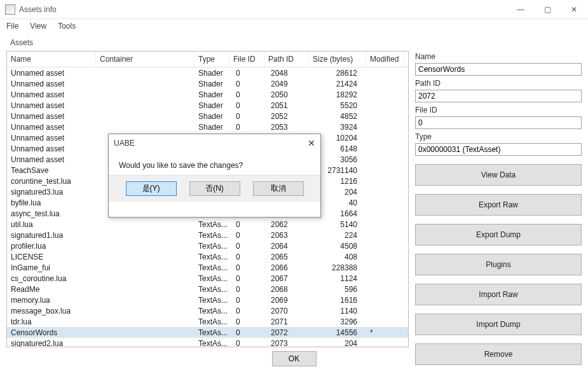  What do you see at coordinates (215, 176) in the screenshot?
I see `save-dialog: UABE ✕ Would you like to save the change…` at bounding box center [215, 176].